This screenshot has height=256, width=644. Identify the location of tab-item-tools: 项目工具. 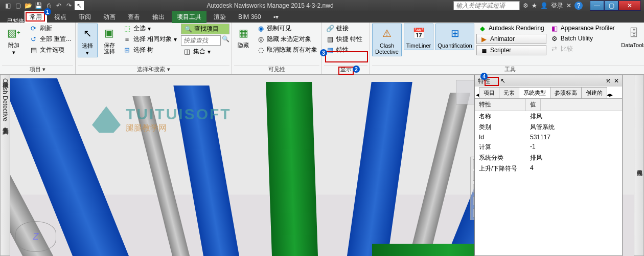
(189, 17).